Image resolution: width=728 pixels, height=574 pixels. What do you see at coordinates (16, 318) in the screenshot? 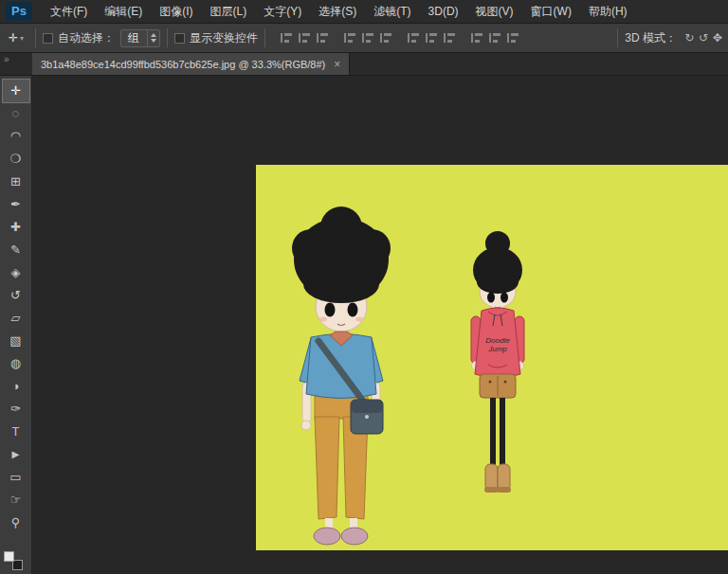
I see `eraser-tool: ▱` at bounding box center [16, 318].